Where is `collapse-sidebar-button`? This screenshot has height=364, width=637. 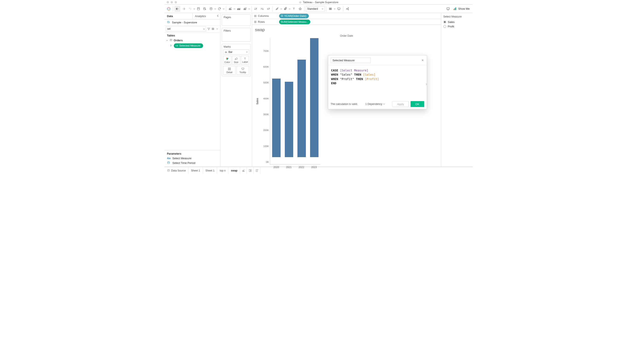
collapse-sidebar-button is located at coordinates (218, 16).